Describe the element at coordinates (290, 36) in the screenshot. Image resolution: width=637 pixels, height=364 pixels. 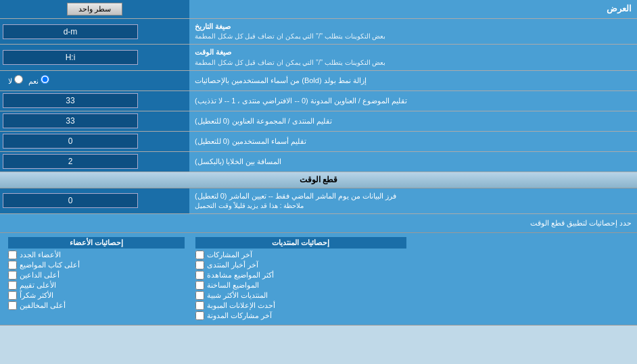
I see `date-format-sublabel: بعض التكوينات يتطلب "/" التي يمكن ان تضا…` at that location.